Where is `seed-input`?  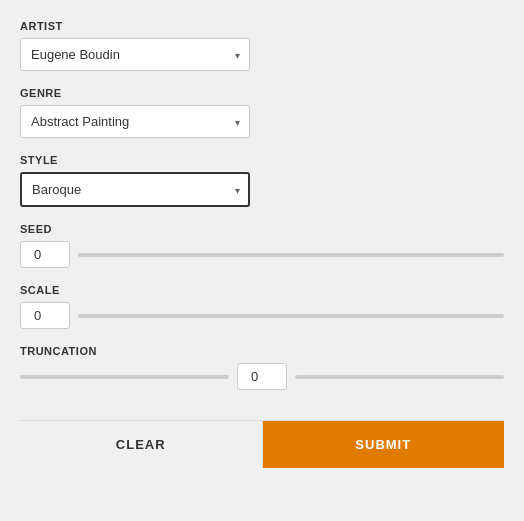 seed-input is located at coordinates (45, 254).